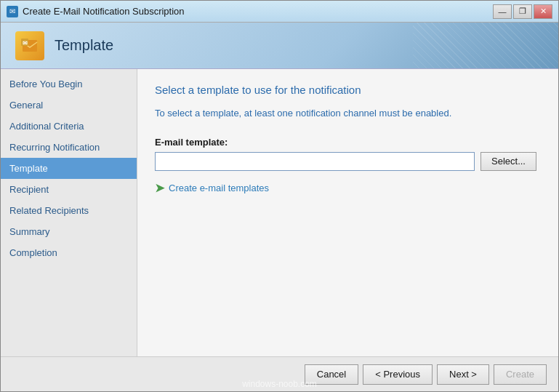 Image resolution: width=559 pixels, height=392 pixels. I want to click on sidebar-item-recurring-notification: Recurring Notification, so click(68, 147).